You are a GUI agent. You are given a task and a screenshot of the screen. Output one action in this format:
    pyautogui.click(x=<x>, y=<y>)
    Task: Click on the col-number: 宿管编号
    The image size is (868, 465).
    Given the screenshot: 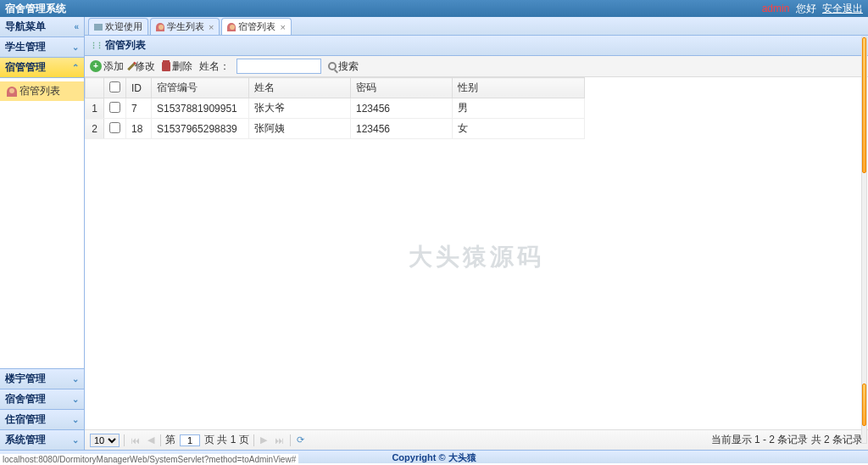 What is the action you would take?
    pyautogui.click(x=200, y=88)
    